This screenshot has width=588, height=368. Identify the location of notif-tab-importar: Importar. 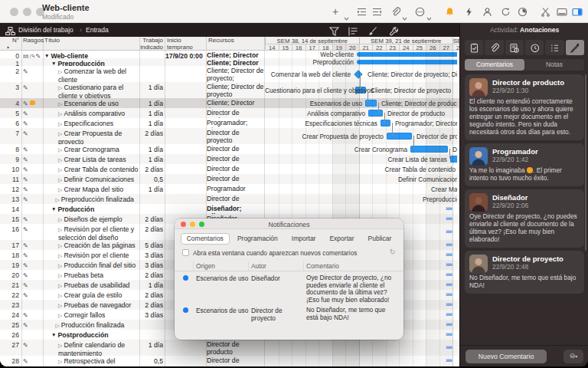
(304, 239).